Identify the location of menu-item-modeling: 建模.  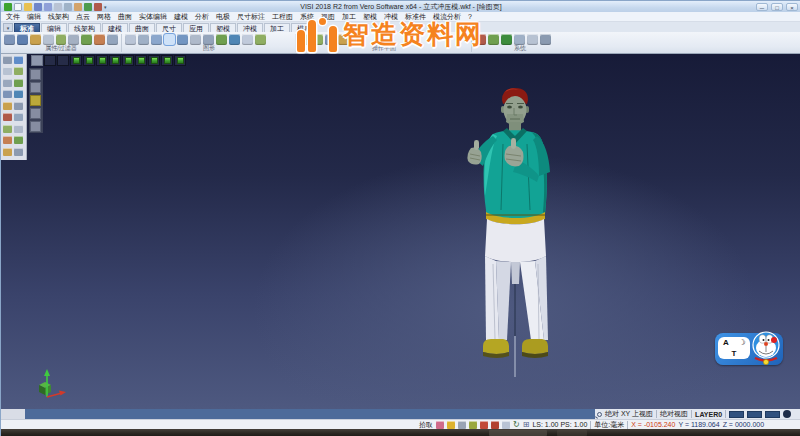
(181, 17).